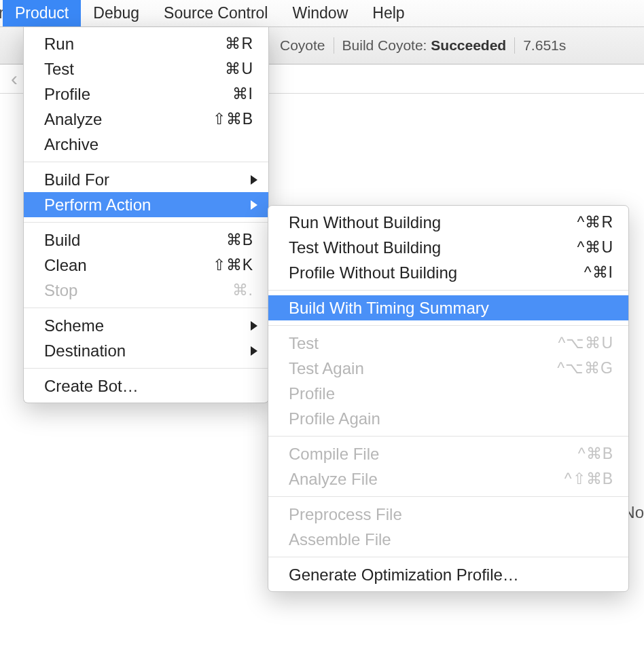 The width and height of the screenshot is (644, 649). I want to click on perform-action-item-assemble-file: Assemble File, so click(448, 539).